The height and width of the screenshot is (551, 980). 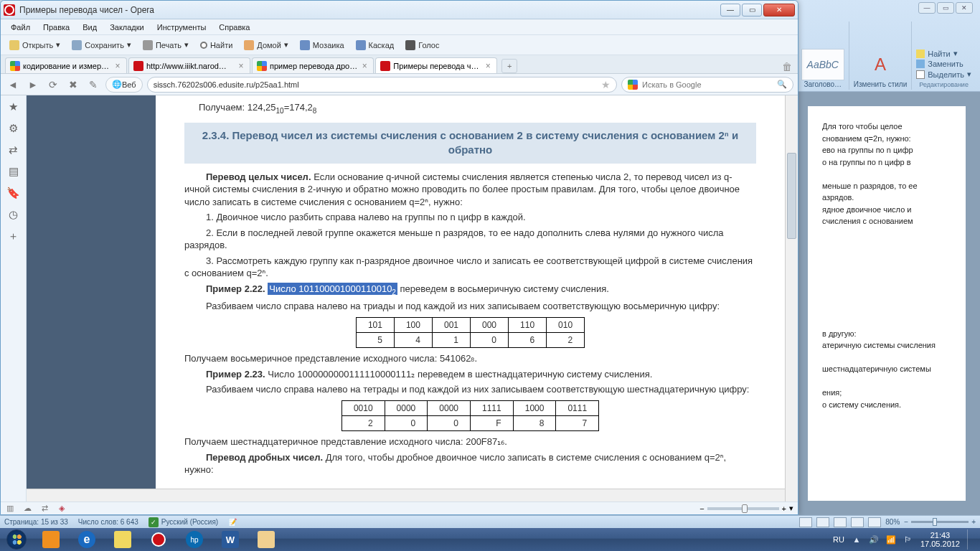 What do you see at coordinates (823, 522) in the screenshot?
I see `view-full-screen` at bounding box center [823, 522].